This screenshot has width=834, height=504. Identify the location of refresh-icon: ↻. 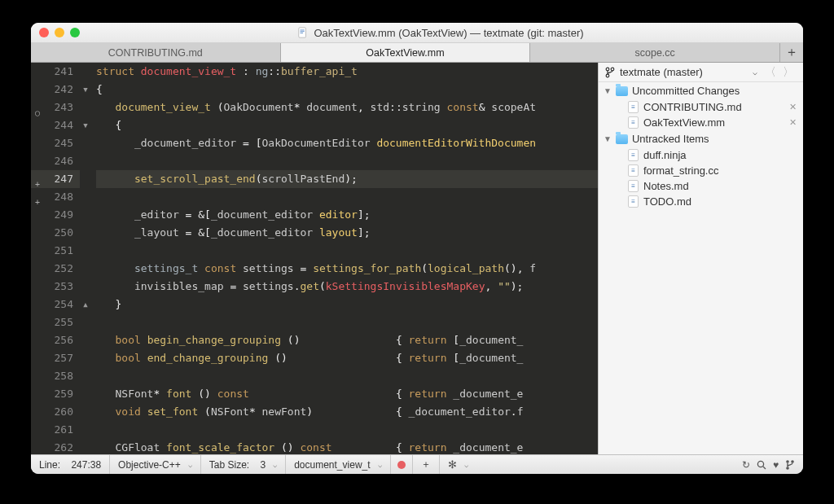
(746, 465).